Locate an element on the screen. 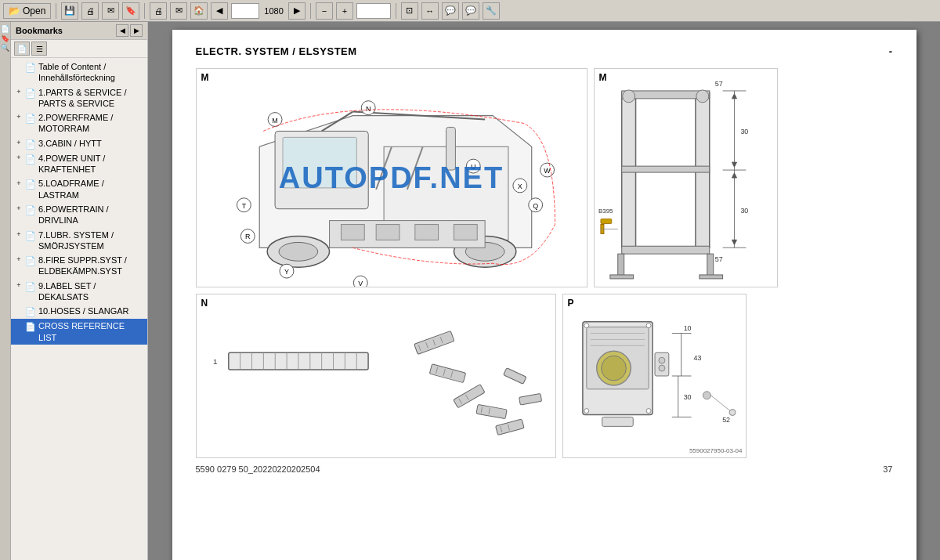  sidebar-item-label-set: + 📄 9.LABEL SET / DEKALSATS is located at coordinates (79, 291).